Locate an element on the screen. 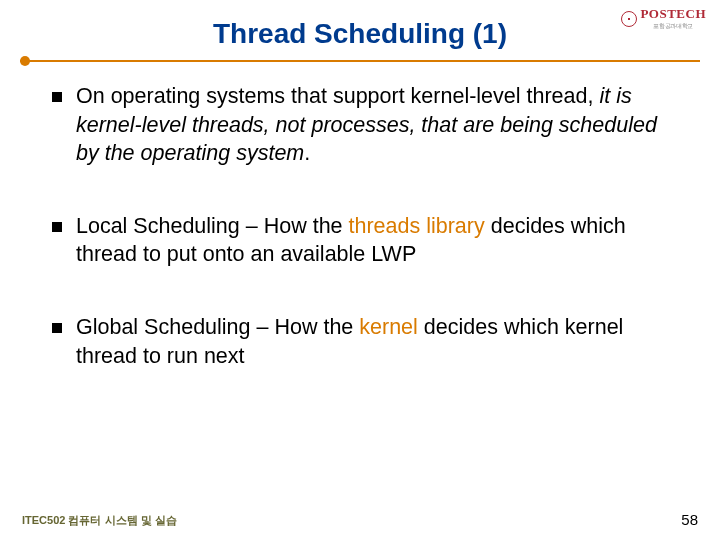 The height and width of the screenshot is (540, 720). slide-title: Thread Scheduling (1) is located at coordinates (360, 34).